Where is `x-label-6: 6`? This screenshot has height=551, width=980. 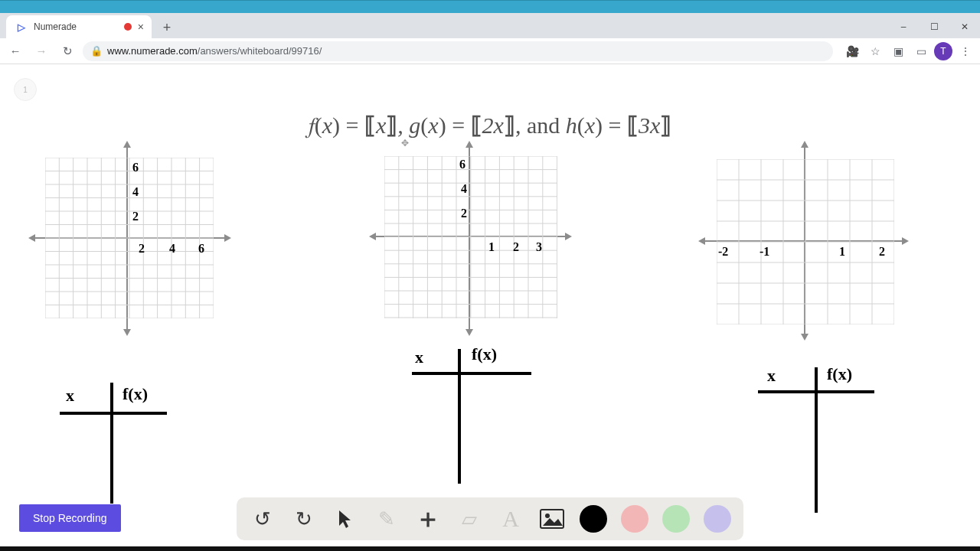
x-label-6: 6 is located at coordinates (201, 249).